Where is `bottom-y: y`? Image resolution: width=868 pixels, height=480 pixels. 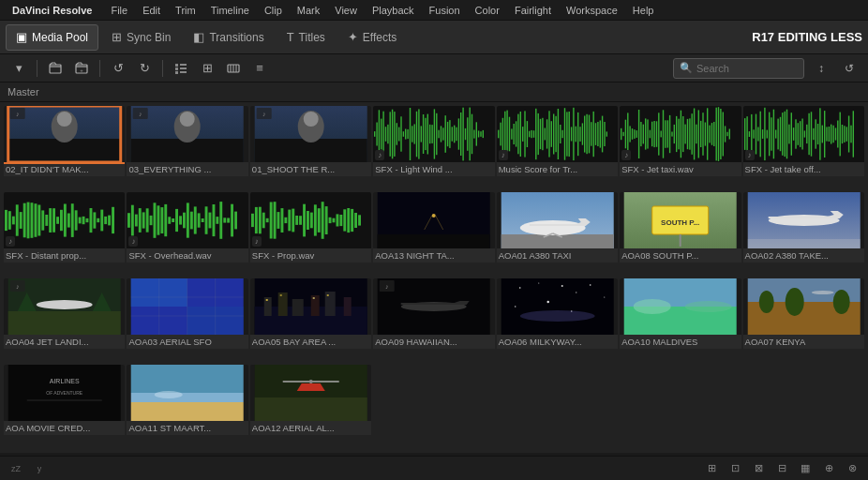
bottom-y: y is located at coordinates (39, 469).